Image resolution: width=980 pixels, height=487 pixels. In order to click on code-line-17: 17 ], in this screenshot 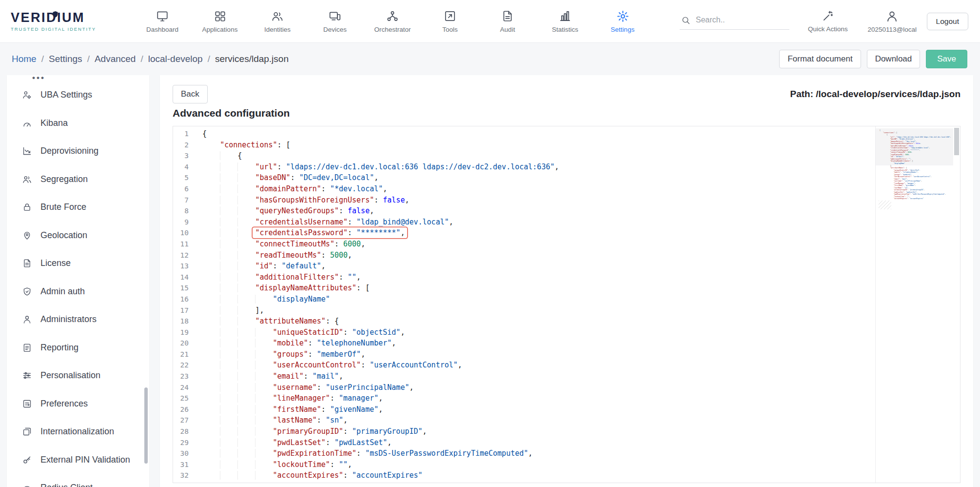, I will do `click(567, 310)`.